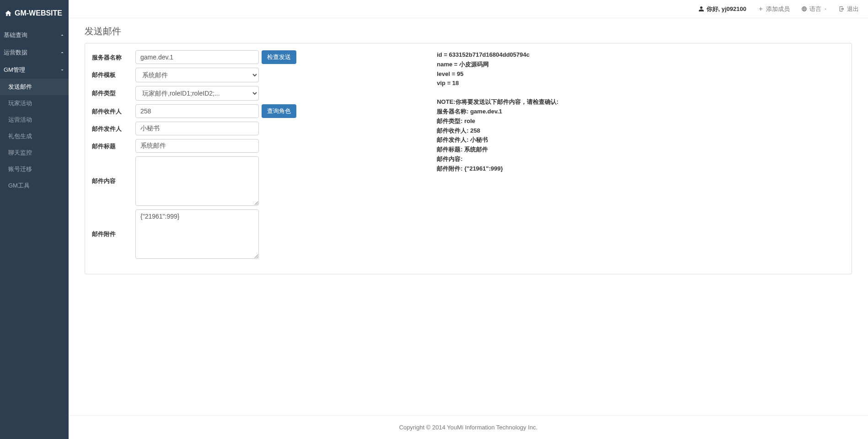 Image resolution: width=868 pixels, height=439 pixels. What do you see at coordinates (723, 9) in the screenshot?
I see `topbar-greeting: 你好, yj092100` at bounding box center [723, 9].